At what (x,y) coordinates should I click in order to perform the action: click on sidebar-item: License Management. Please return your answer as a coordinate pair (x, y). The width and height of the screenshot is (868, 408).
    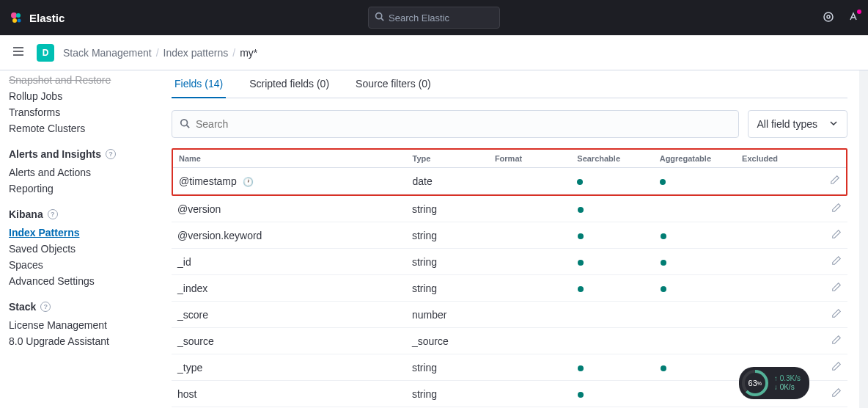
    Looking at the image, I should click on (76, 325).